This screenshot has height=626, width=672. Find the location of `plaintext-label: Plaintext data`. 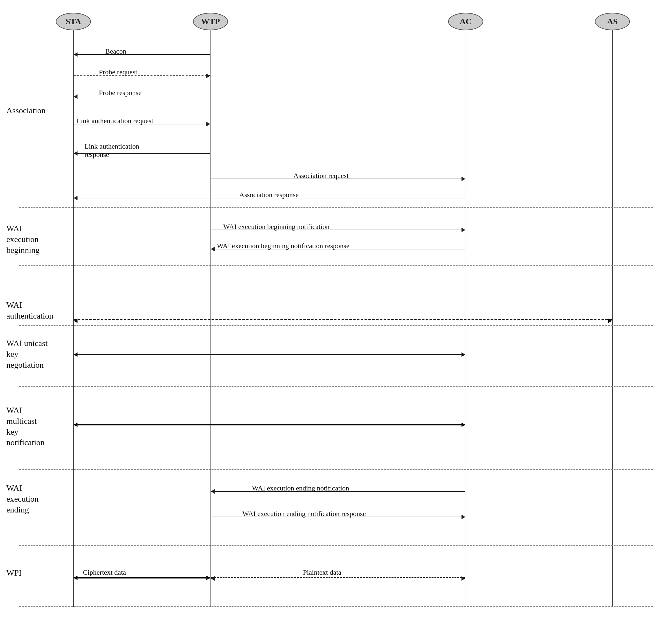

plaintext-label: Plaintext data is located at coordinates (322, 573).